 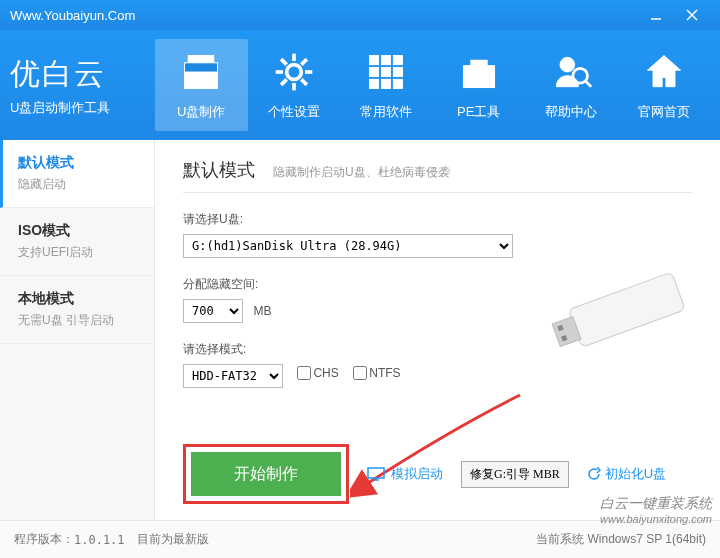 I want to click on sidebar-item-sub: 隐藏启动, so click(x=77, y=184).